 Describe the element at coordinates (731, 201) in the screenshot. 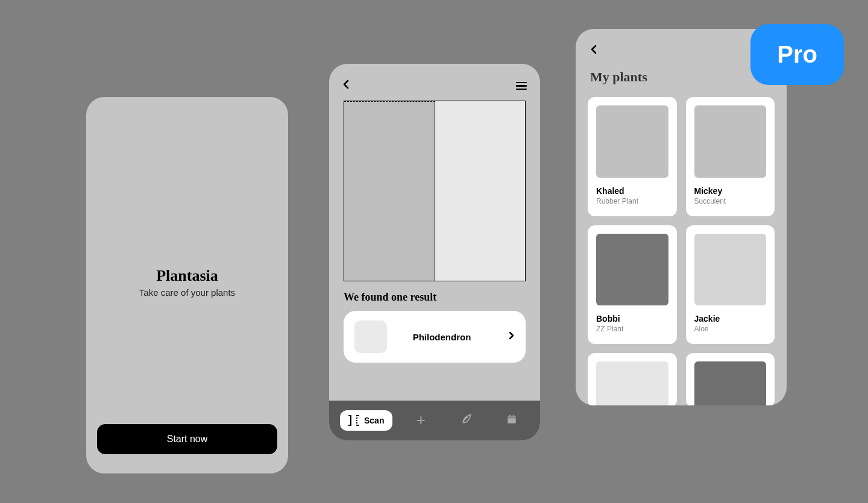

I see `plant-species: Succulent` at that location.